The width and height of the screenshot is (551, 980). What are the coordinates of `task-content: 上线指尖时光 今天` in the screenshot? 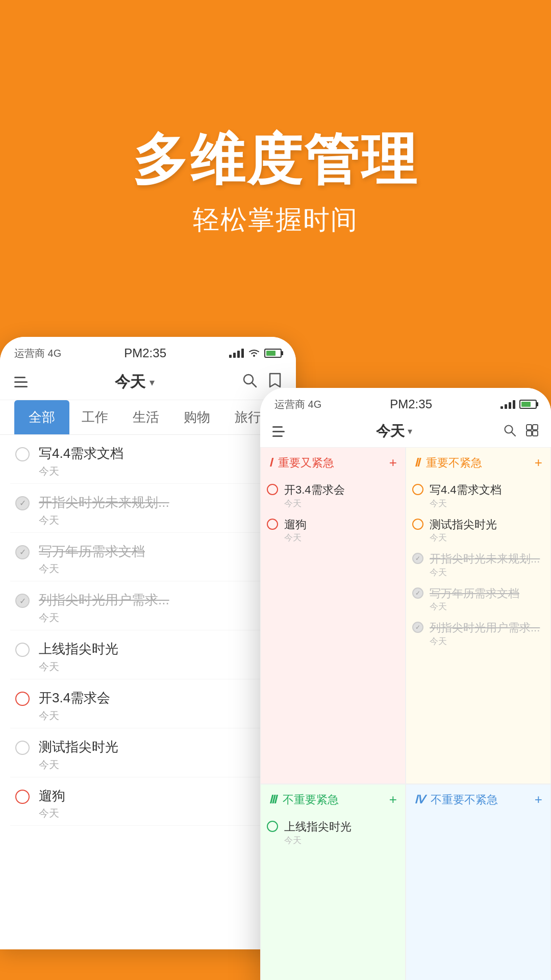 It's located at (160, 657).